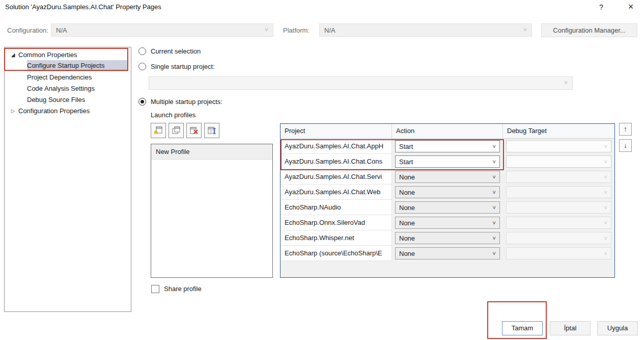 This screenshot has width=644, height=340. Describe the element at coordinates (62, 31) in the screenshot. I see `configuration-value: N/A` at that location.